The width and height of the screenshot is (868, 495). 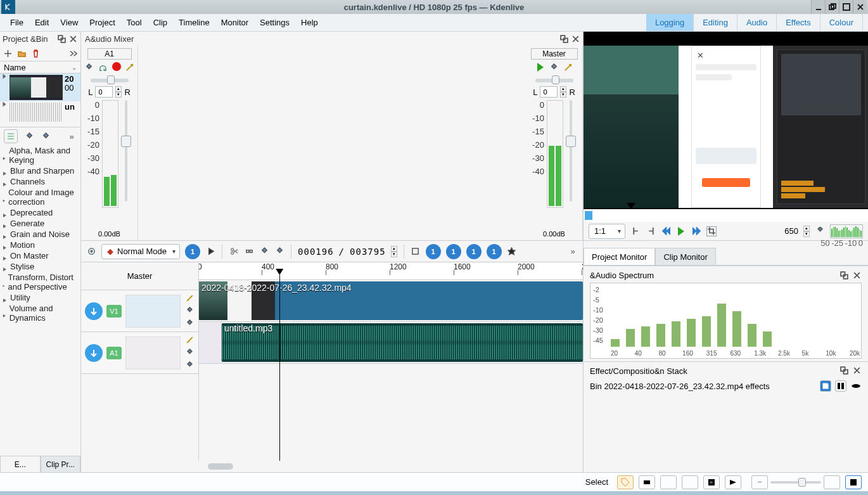 I want to click on effects-list-view-icon, so click(x=11, y=136).